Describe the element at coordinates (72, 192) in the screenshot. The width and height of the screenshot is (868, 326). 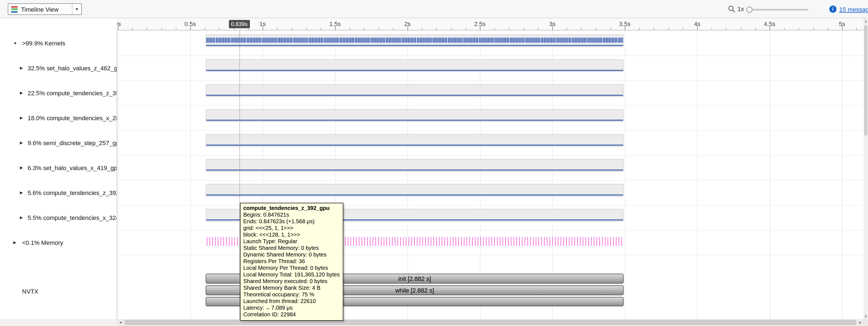
I see `sidebar-row-label: 5.6% compute_tendencies_z_392_gpu` at that location.